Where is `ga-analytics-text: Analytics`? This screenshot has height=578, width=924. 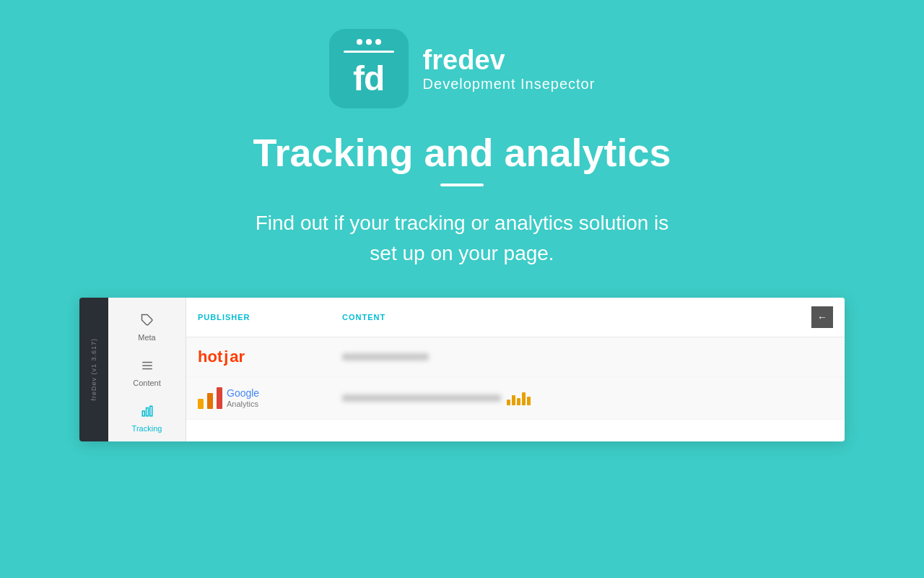
ga-analytics-text: Analytics is located at coordinates (243, 404).